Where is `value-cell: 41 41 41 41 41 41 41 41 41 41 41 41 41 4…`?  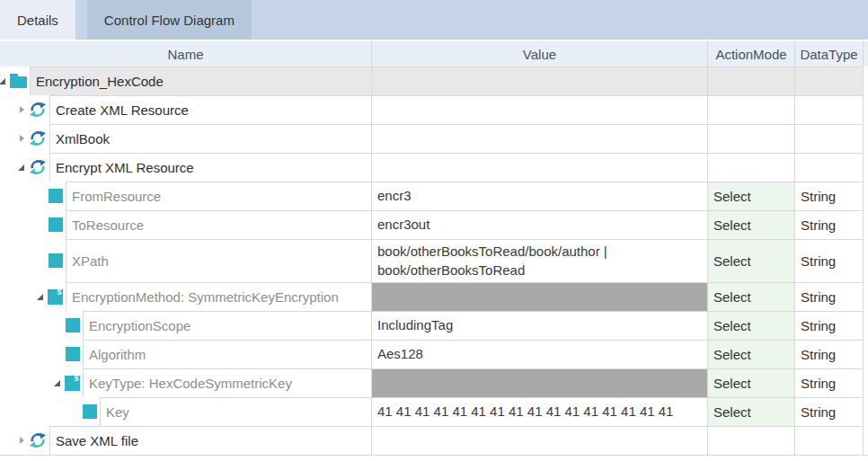 value-cell: 41 41 41 41 41 41 41 41 41 41 41 41 41 4… is located at coordinates (539, 412).